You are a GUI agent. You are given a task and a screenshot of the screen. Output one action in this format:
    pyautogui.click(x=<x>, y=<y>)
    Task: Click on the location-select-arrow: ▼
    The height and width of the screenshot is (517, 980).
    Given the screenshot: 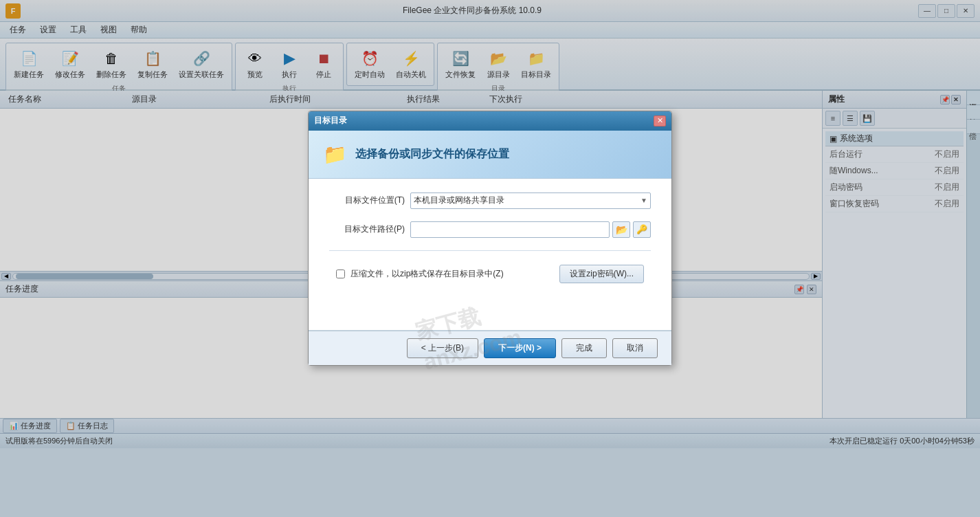 What is the action you would take?
    pyautogui.click(x=644, y=201)
    